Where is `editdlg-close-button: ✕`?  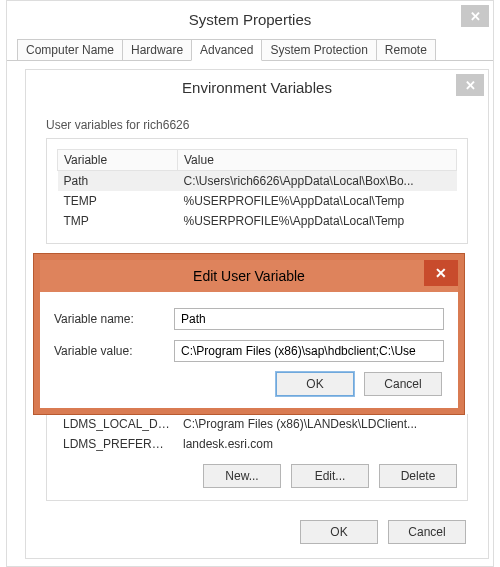 editdlg-close-button: ✕ is located at coordinates (441, 273).